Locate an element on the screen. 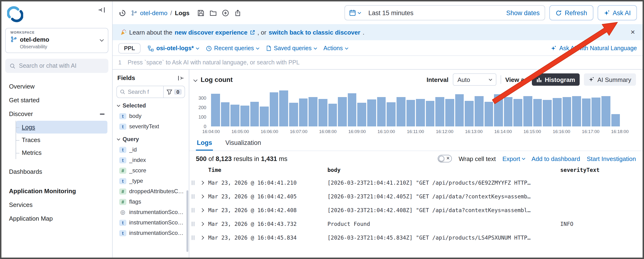  classic-discover-link: switch back to classic discover is located at coordinates (314, 32).